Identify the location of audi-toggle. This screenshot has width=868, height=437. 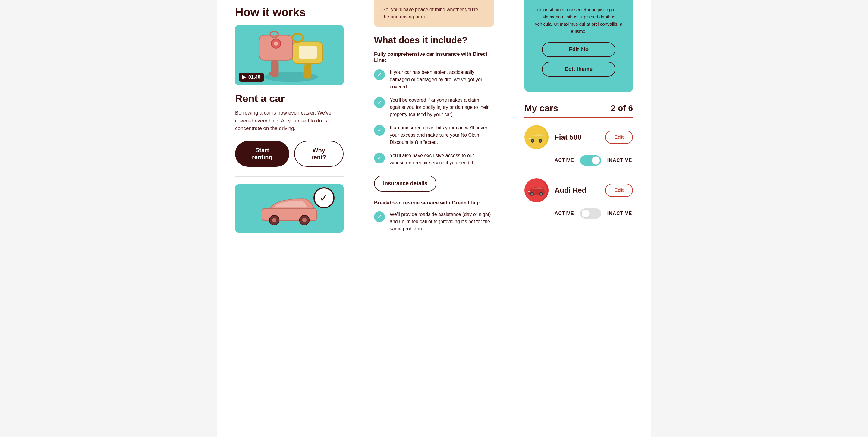
(591, 213).